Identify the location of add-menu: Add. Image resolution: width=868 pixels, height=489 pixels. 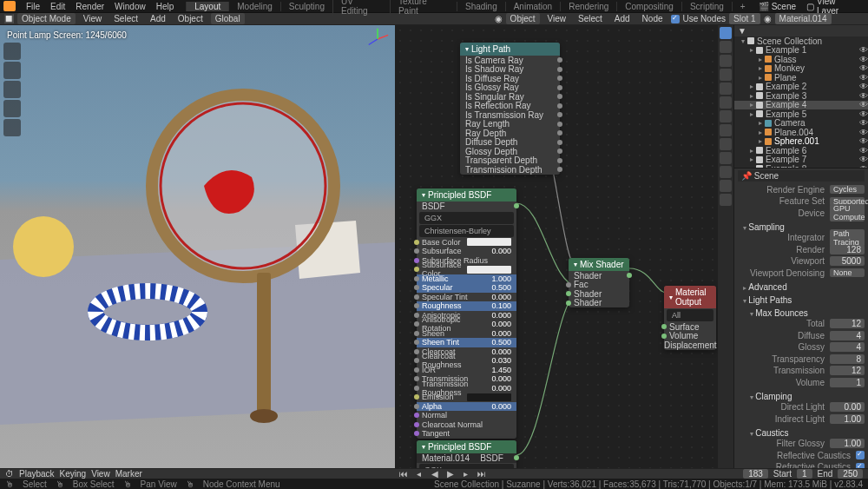
(158, 19).